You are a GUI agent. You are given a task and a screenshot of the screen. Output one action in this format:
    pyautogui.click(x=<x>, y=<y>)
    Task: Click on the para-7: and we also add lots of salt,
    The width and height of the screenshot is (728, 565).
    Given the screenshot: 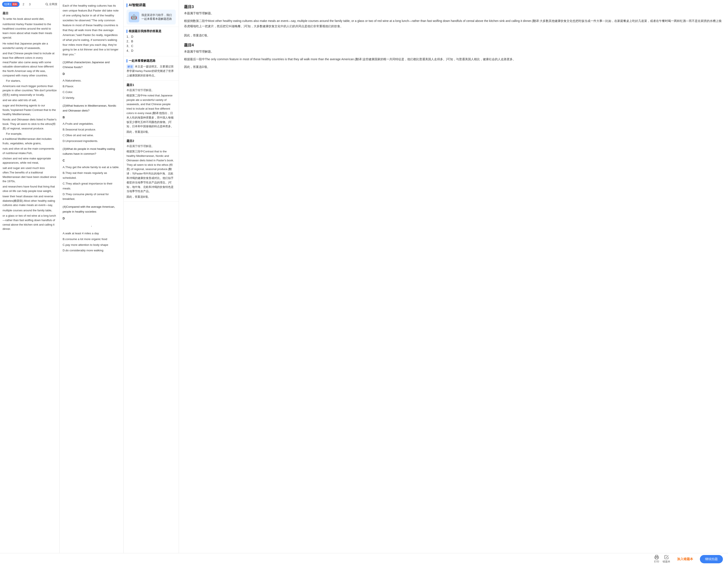 What is the action you would take?
    pyautogui.click(x=30, y=100)
    